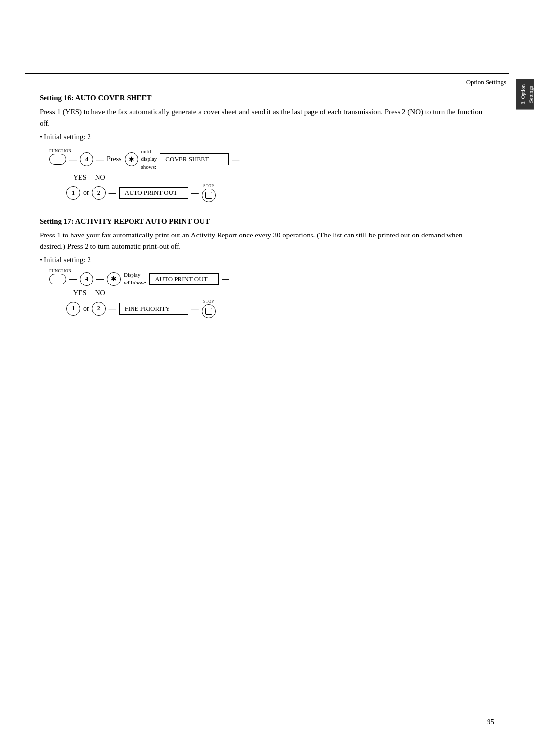 This screenshot has height=756, width=534. What do you see at coordinates (60, 271) in the screenshot?
I see `function-label-s17: FUNCTION` at bounding box center [60, 271].